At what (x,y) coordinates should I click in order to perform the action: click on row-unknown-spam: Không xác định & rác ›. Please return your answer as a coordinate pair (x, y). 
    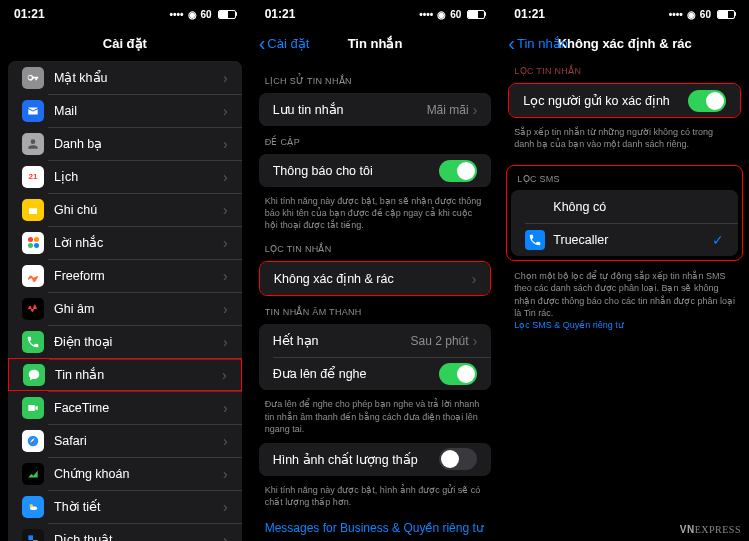
    Looking at the image, I should click on (376, 278).